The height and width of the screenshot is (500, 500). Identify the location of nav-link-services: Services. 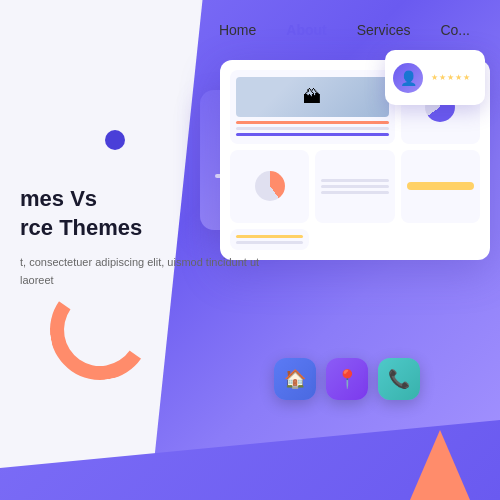
(384, 30).